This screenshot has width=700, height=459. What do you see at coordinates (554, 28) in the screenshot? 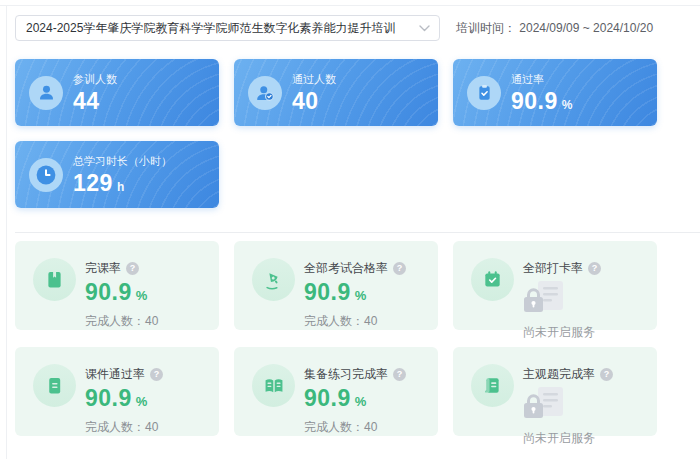
I see `training-time: 培训时间： 2024/09/09 ~ 2024/10/20` at bounding box center [554, 28].